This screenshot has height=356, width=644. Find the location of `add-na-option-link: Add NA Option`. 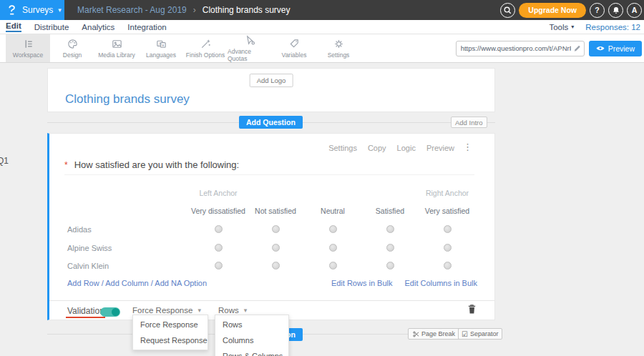

add-na-option-link: Add NA Option is located at coordinates (180, 283).